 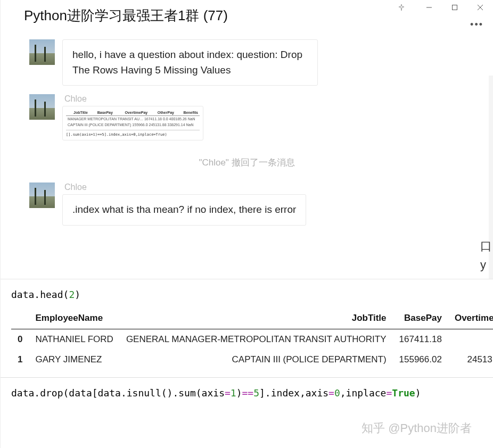 What do you see at coordinates (252, 339) in the screenshot?
I see `table-row: 0 NATHANIEL FORD GENERAL MANAGER-METROPO…` at bounding box center [252, 339].